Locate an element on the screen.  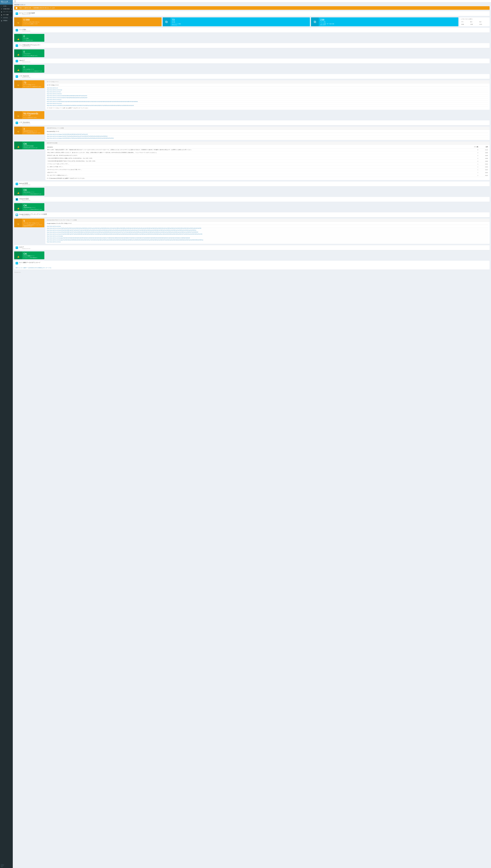
link-item: https://www.nail-bb.com/news/11%e6%9c%88… is located at coordinates (268, 234).